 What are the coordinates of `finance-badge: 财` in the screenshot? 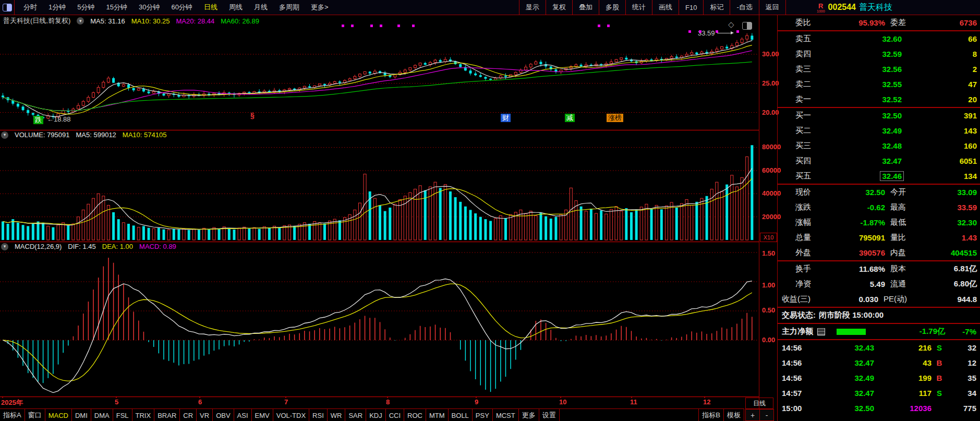 It's located at (506, 118).